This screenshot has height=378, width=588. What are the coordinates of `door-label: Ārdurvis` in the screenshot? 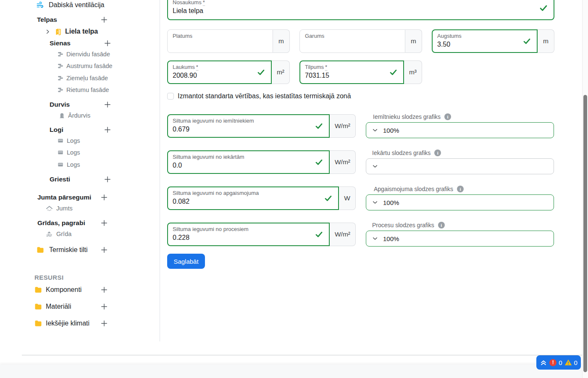 It's located at (79, 116).